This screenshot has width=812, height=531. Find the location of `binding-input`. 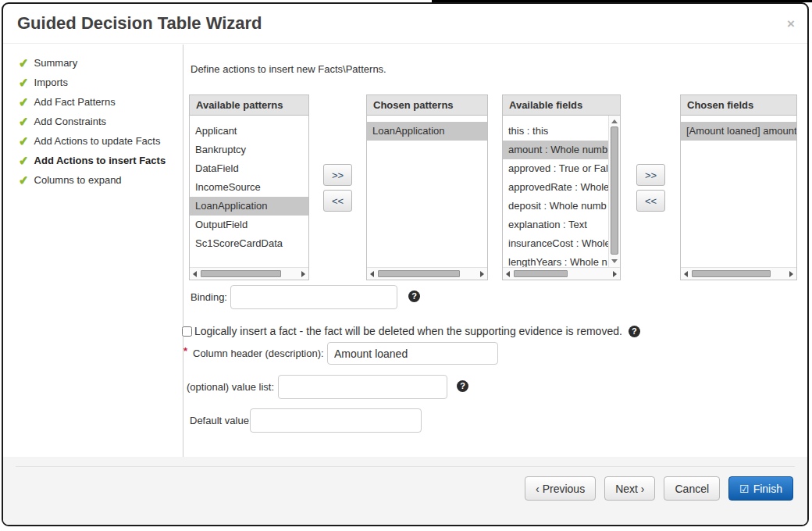

binding-input is located at coordinates (314, 297).